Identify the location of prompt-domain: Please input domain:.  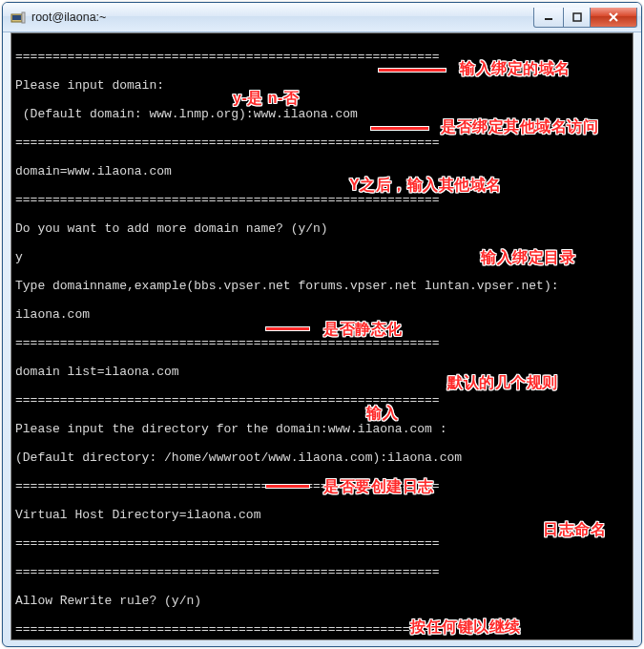
(322, 86).